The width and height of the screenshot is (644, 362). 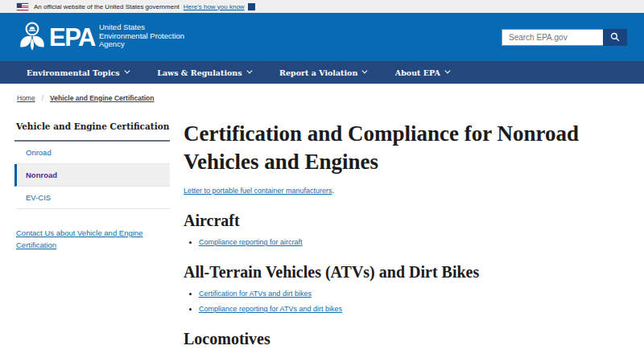 What do you see at coordinates (333, 191) in the screenshot?
I see `intro-period: .` at bounding box center [333, 191].